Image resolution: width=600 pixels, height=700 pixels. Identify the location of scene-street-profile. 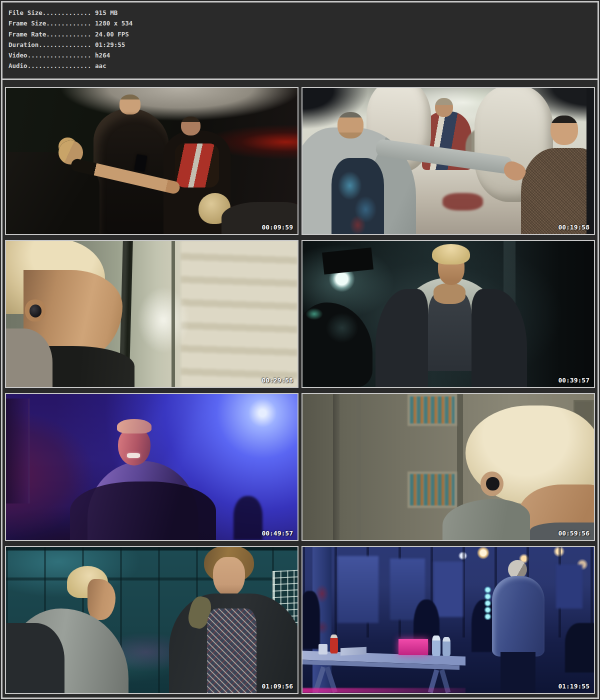
(152, 314).